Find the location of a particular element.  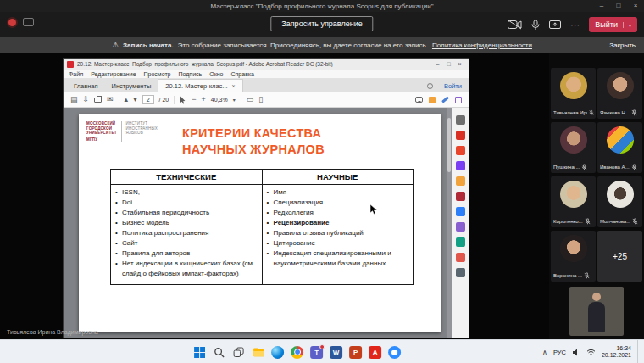

search-tool-icon is located at coordinates (461, 120).